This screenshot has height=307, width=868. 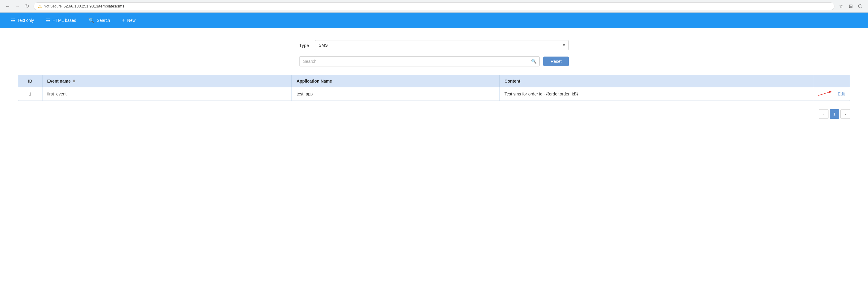 I want to click on search-input-wrapper: 🔍, so click(x=420, y=61).